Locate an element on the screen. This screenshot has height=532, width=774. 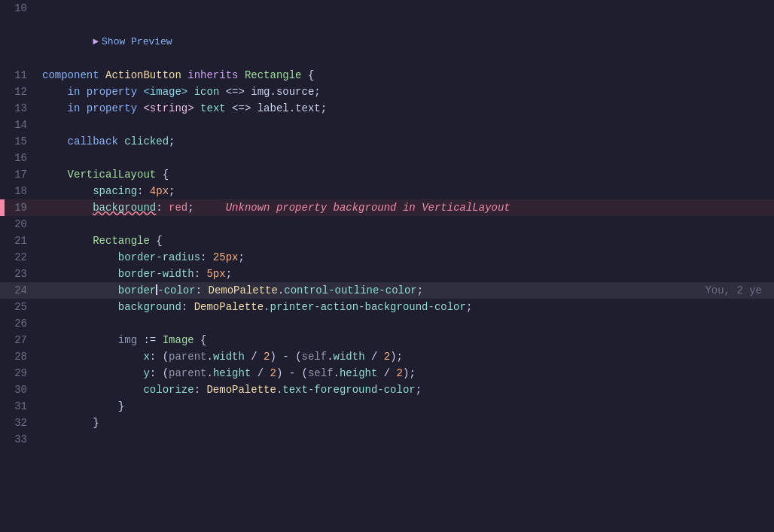
line-number-27: 27 is located at coordinates (20, 340).